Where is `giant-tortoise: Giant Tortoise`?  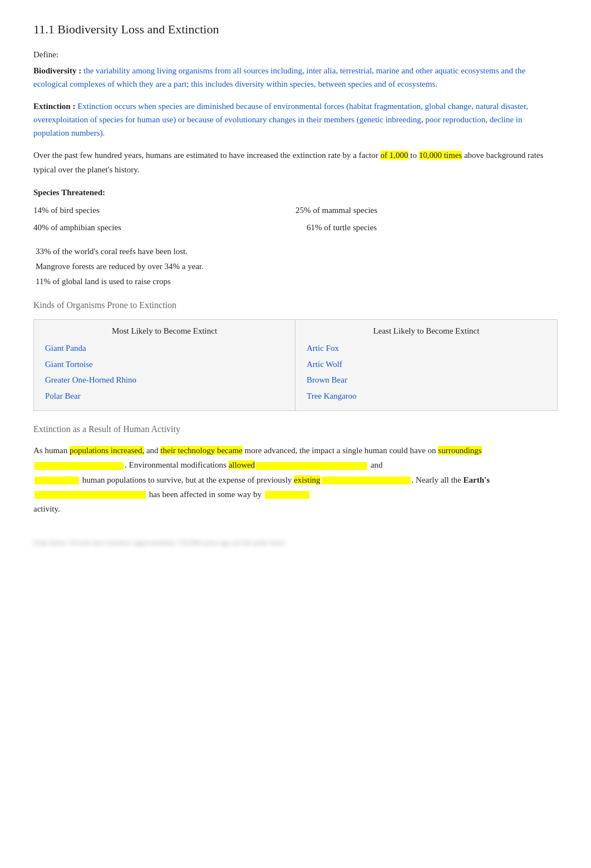
giant-tortoise: Giant Tortoise is located at coordinates (165, 365).